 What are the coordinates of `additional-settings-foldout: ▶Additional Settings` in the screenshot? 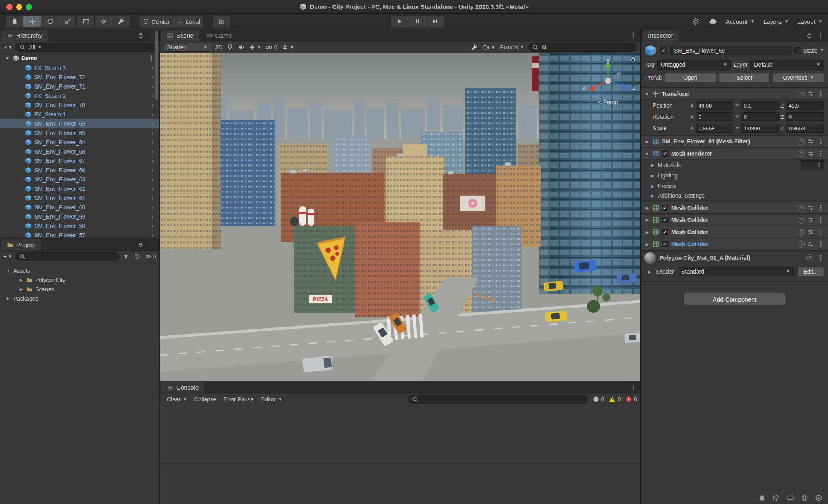 It's located at (735, 196).